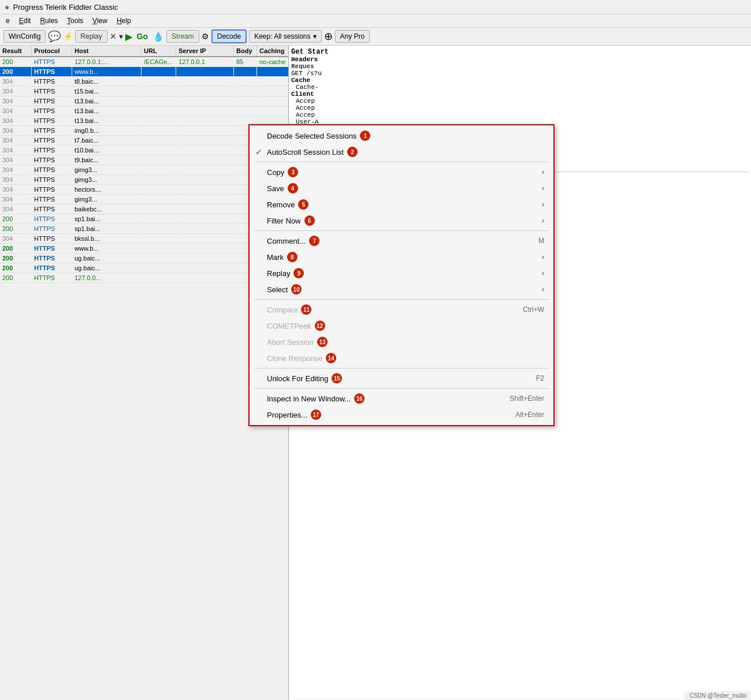  Describe the element at coordinates (352, 36) in the screenshot. I see `any-process-button: Any Pro` at that location.